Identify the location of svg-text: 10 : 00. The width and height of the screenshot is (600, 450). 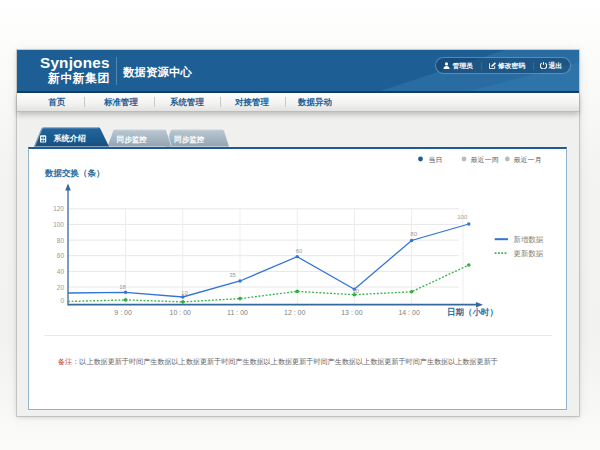
(181, 312).